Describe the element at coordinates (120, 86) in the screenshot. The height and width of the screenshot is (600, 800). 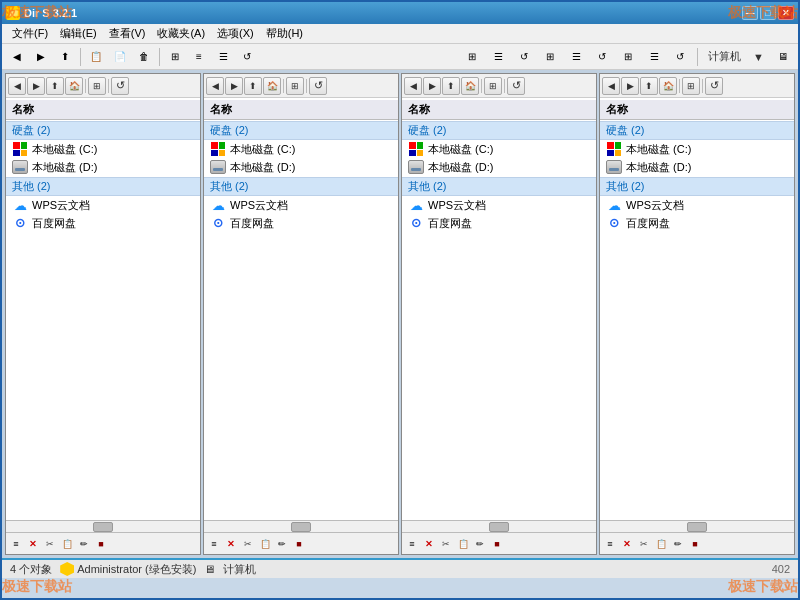
I see `pane-1-refresh` at that location.